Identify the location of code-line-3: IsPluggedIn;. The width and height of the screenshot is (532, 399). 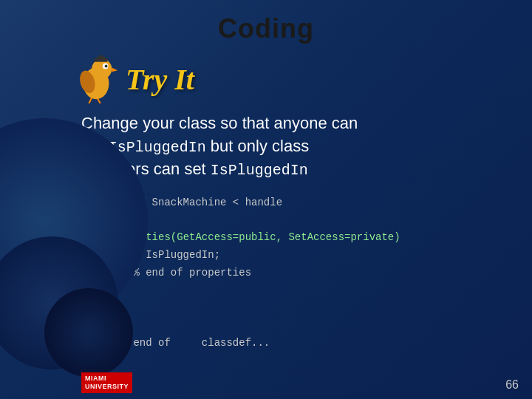
(314, 256).